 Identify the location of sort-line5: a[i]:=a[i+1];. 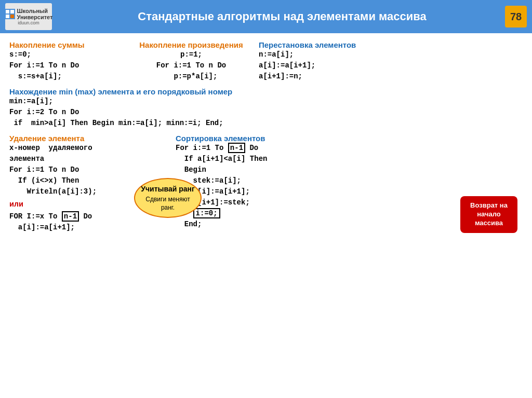
(349, 192).